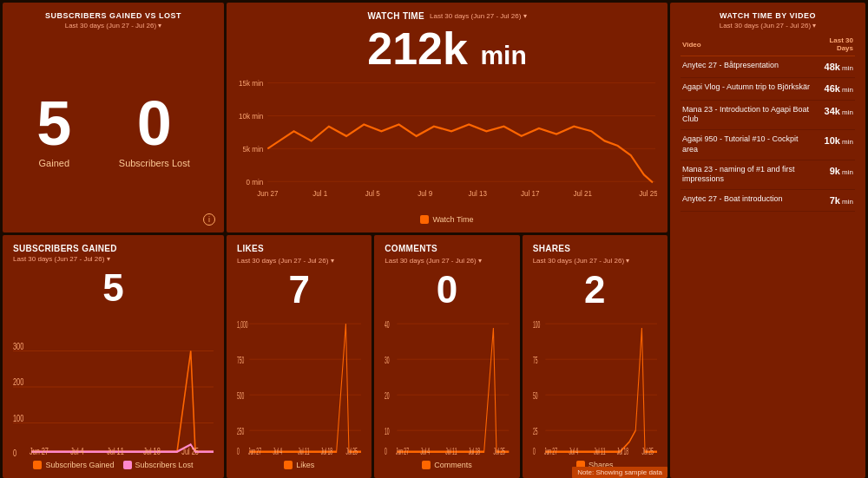 Image resolution: width=868 pixels, height=478 pixels. What do you see at coordinates (299, 388) in the screenshot?
I see `likes-chart: 1,000 750 500 250 0 Jun 27 Jul 4 Jul 11 …` at bounding box center [299, 388].